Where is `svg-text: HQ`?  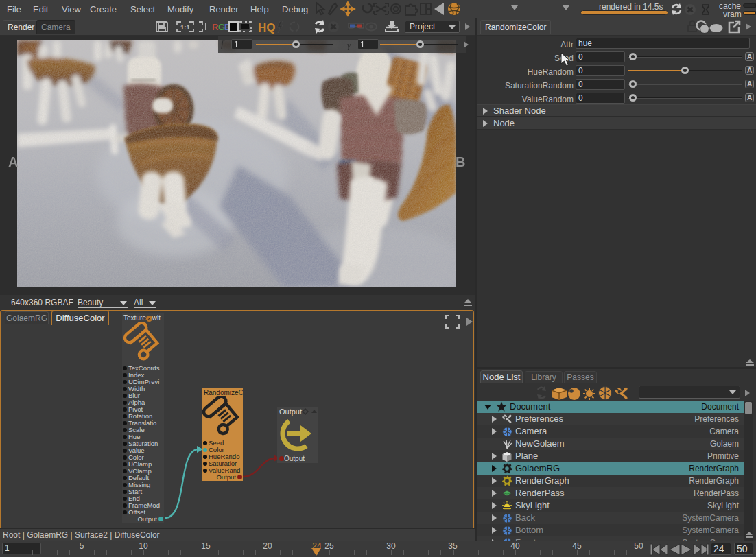 svg-text: HQ is located at coordinates (267, 27).